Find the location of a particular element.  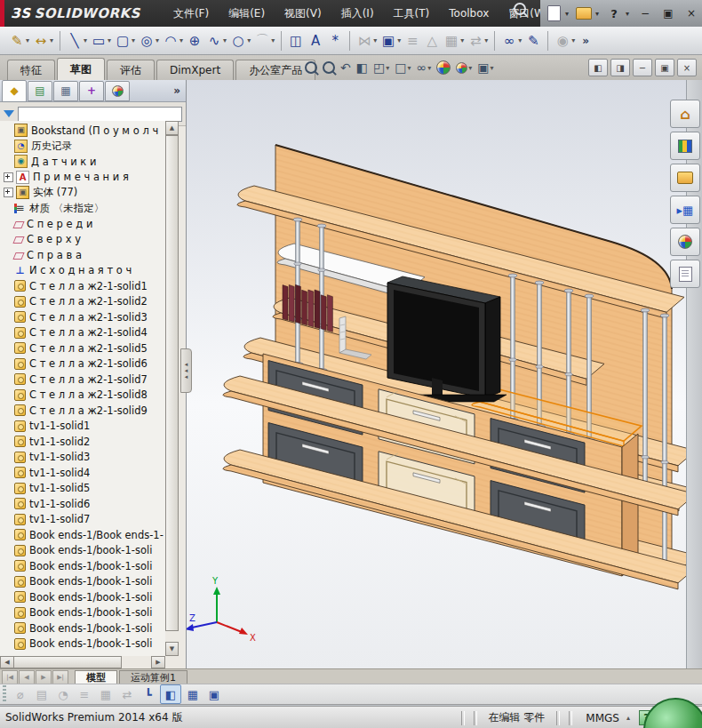

tab-草图: 草图 is located at coordinates (81, 69).